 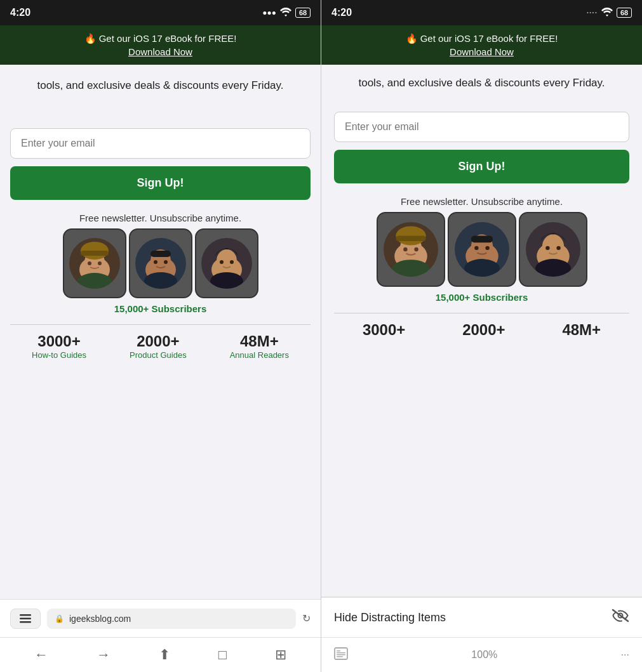 I want to click on hide-eye-icon, so click(x=620, y=617).